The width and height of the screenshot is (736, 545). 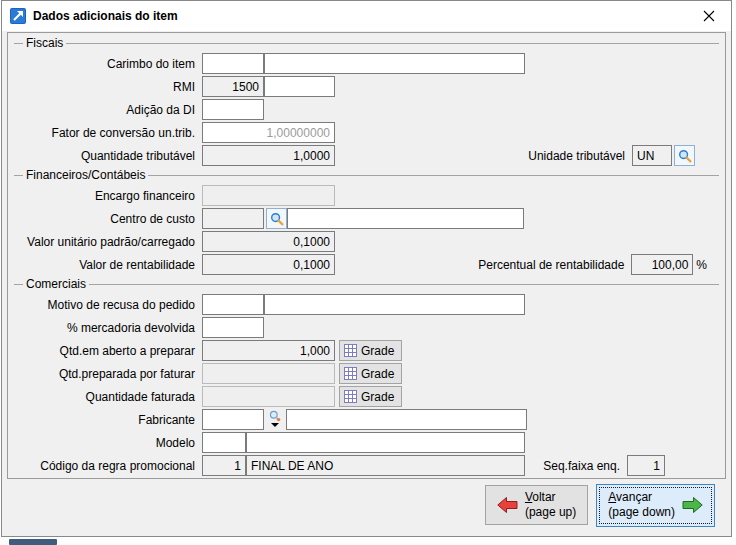 What do you see at coordinates (366, 218) in the screenshot?
I see `centro-custo-row: Centro de custo` at bounding box center [366, 218].